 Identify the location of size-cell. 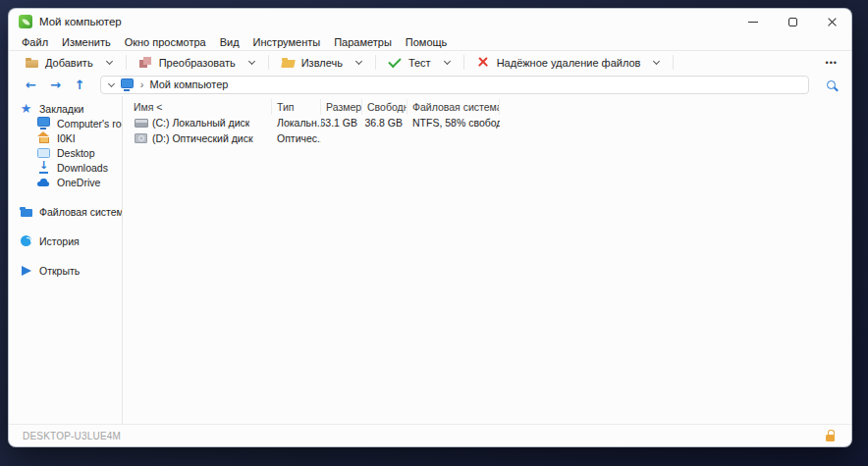
(342, 138).